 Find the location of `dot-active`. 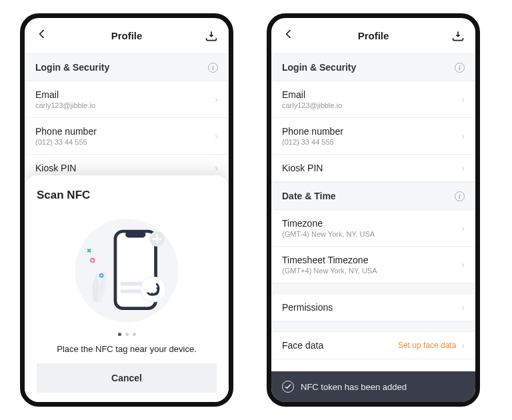

dot-active is located at coordinates (120, 335).